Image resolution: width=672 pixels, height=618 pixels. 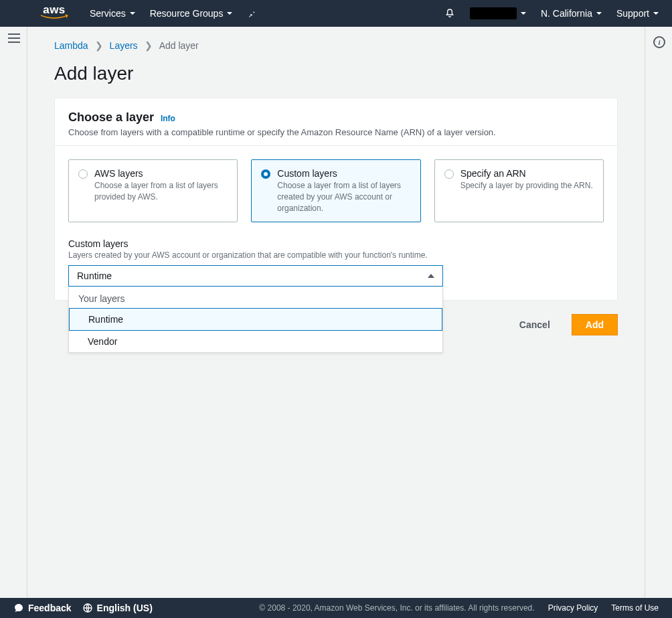 What do you see at coordinates (14, 38) in the screenshot?
I see `hamburger-menu` at bounding box center [14, 38].